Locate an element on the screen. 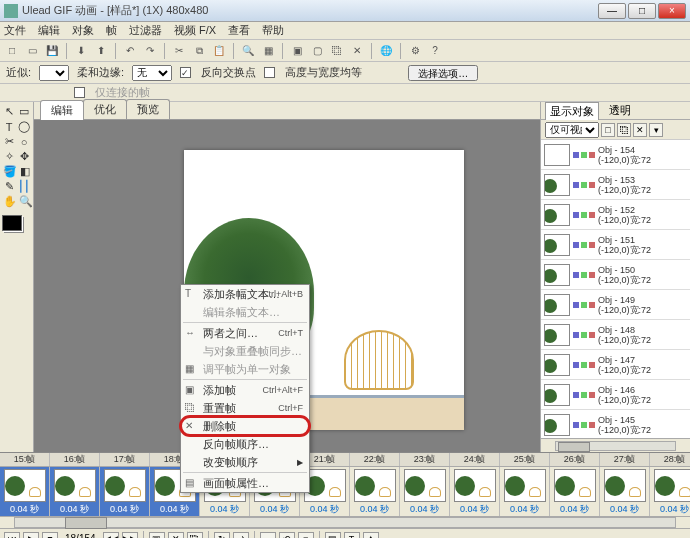  equal-checkbox is located at coordinates (270, 72).